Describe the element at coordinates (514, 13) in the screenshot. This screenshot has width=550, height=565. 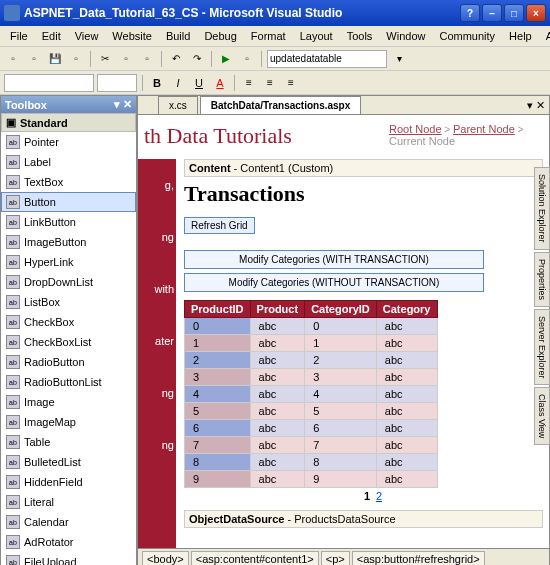
I see `maximize-button: □` at that location.